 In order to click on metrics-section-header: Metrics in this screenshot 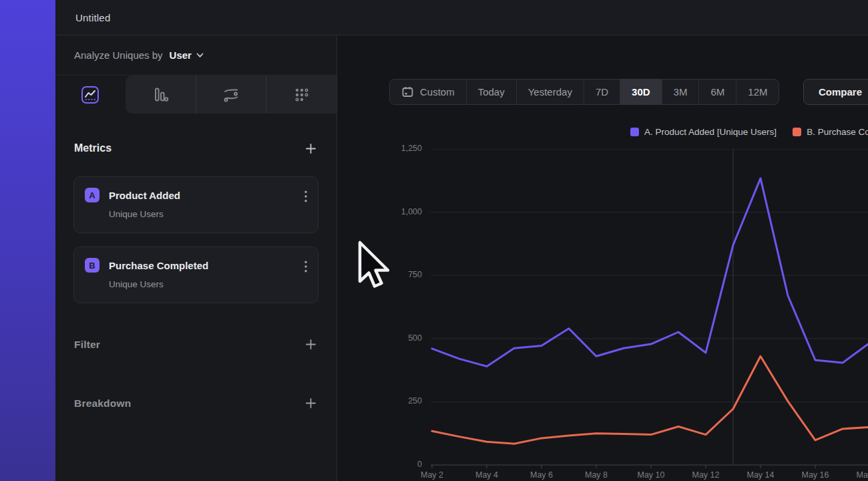, I will do `click(196, 148)`.